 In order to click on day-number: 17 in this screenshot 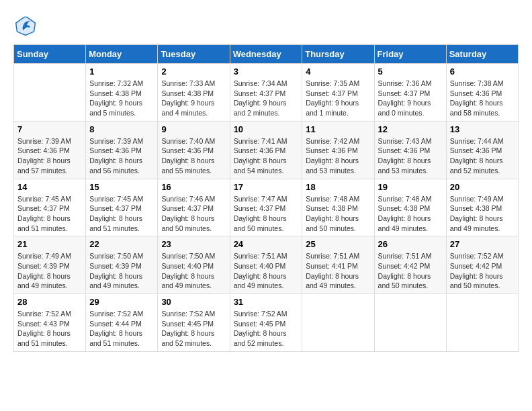, I will do `click(266, 187)`.